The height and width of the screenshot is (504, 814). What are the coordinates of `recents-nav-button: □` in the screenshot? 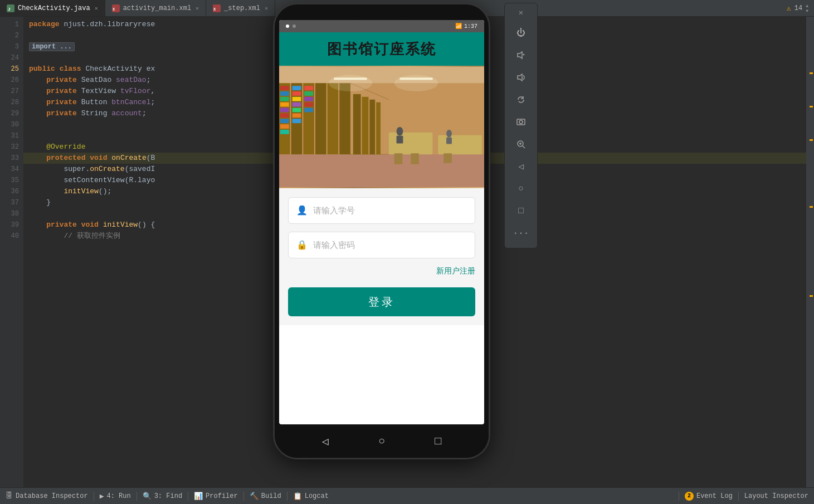 It's located at (438, 441).